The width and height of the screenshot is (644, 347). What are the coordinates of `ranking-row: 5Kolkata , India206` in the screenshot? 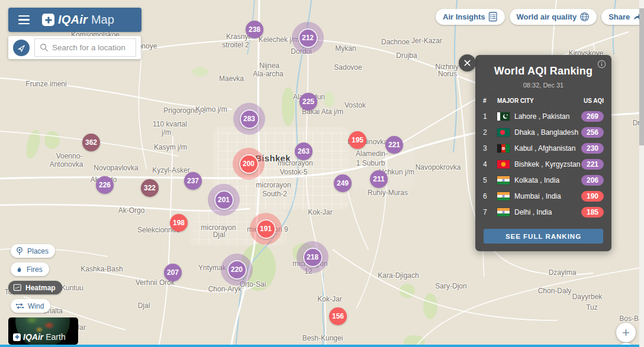 It's located at (543, 180).